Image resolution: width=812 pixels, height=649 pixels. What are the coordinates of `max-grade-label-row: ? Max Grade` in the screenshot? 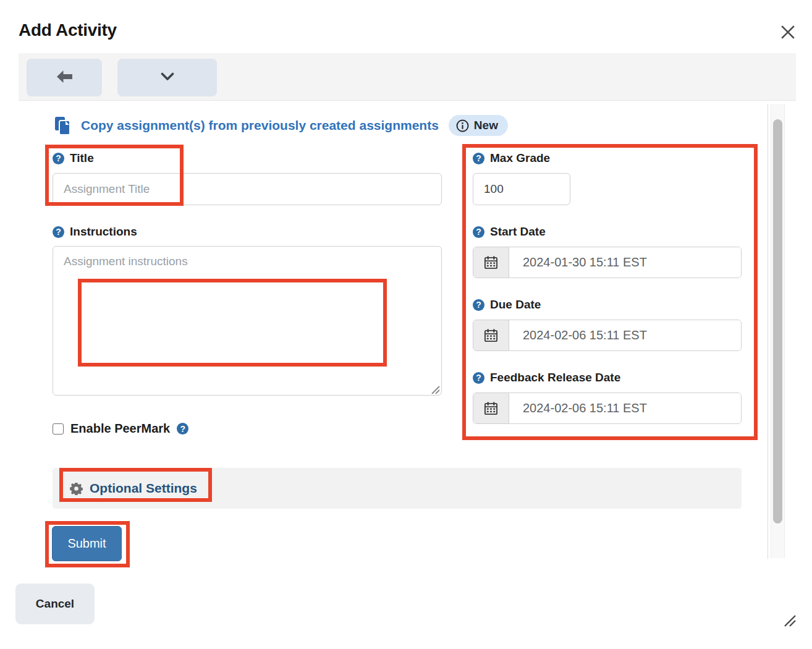 It's located at (512, 158).